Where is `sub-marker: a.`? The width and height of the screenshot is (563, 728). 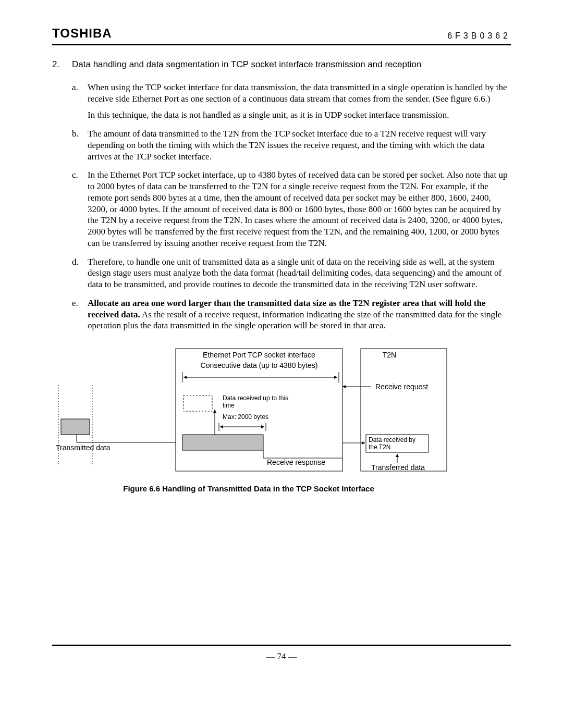
sub-marker: a. is located at coordinates (80, 101).